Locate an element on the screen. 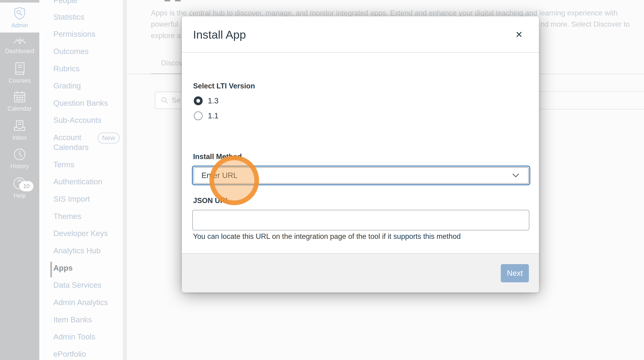 This screenshot has width=644, height=360. menu-item-outcomes: Outcomes is located at coordinates (71, 51).